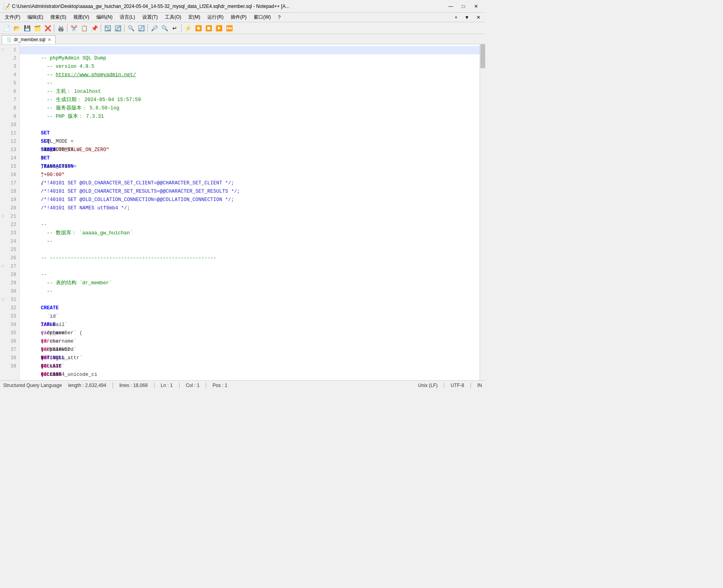 The height and width of the screenshot is (588, 723). What do you see at coordinates (29, 40) in the screenshot?
I see `tab-dr-member: 🗒️ dr_member.sql ✕` at bounding box center [29, 40].